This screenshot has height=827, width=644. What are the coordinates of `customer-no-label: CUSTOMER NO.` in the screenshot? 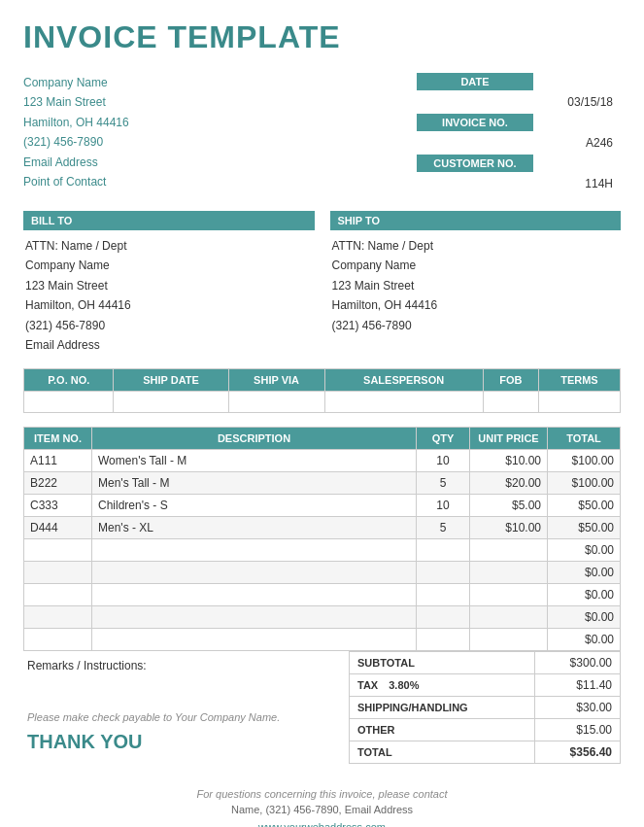 It's located at (475, 163).